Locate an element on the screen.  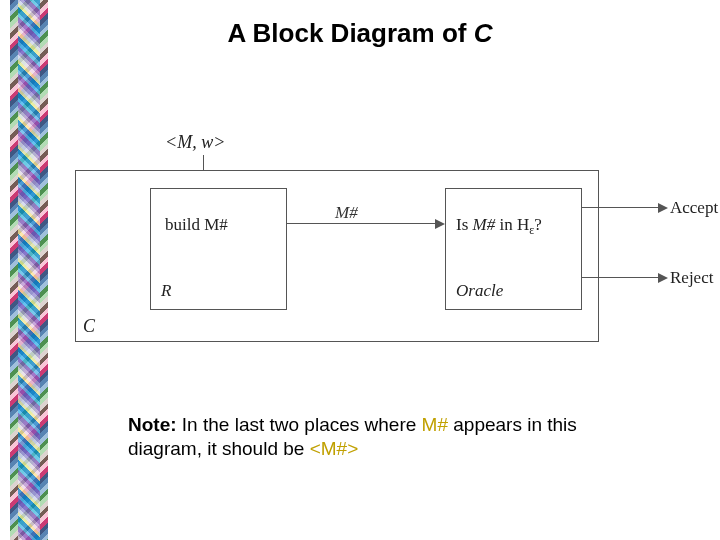
box-r: build M# R is located at coordinates (218, 249).